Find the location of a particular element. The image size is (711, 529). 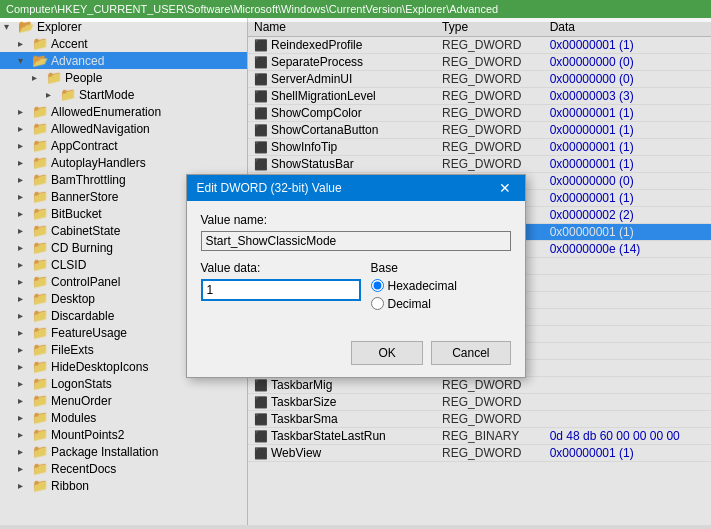

cancel-button: Cancel is located at coordinates (470, 353).